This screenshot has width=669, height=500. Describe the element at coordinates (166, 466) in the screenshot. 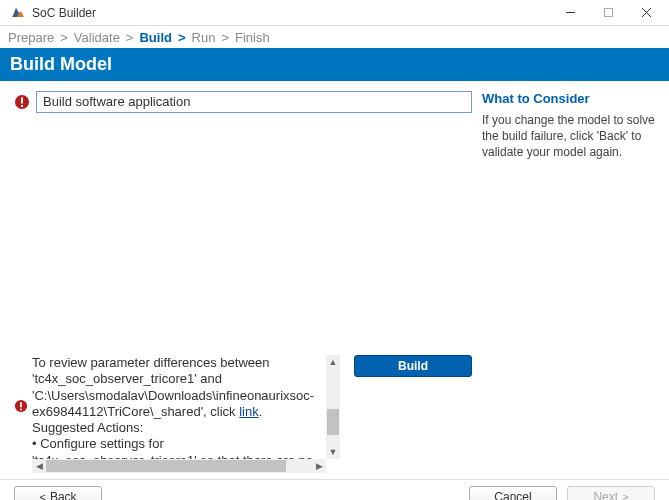

I see `hscroll-thumb` at that location.